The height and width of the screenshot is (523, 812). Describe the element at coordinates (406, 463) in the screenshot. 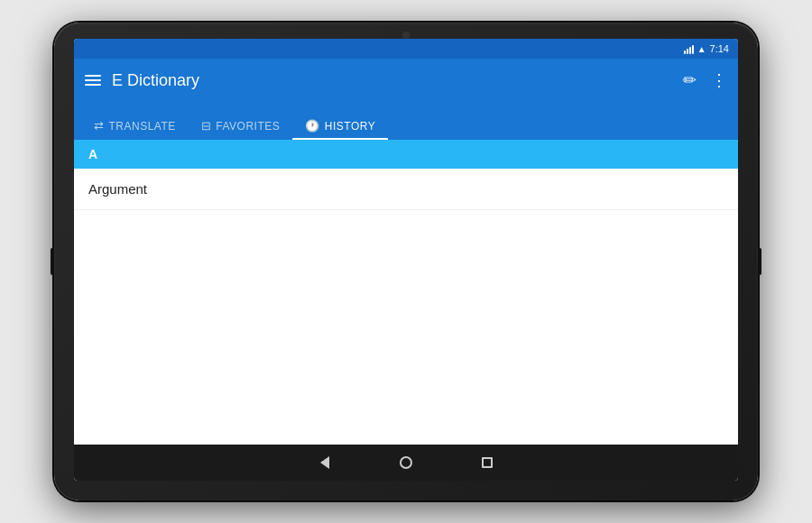

I see `home-button` at that location.